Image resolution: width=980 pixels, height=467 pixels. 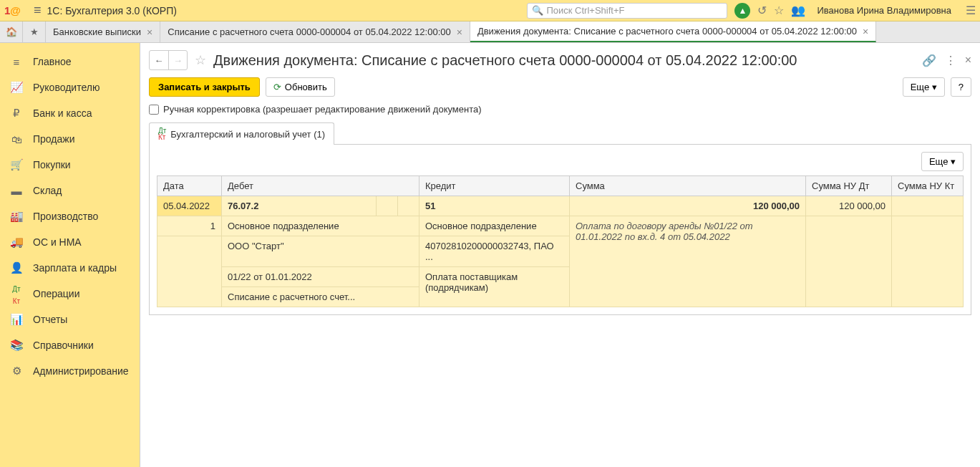 I want to click on page-title: Движения документа: Списание с расчетног…, so click(x=566, y=60).